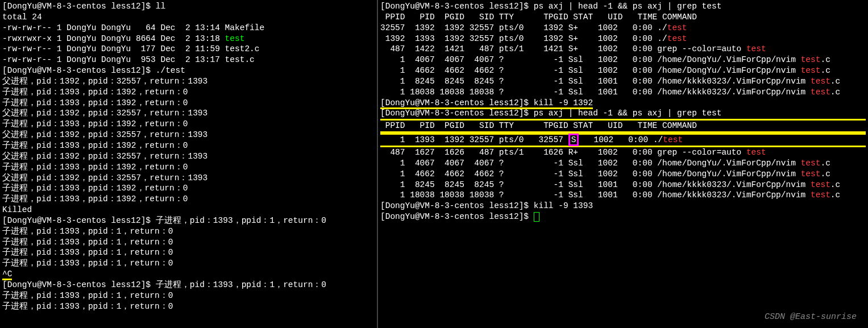  Describe the element at coordinates (189, 28) in the screenshot. I see `ls-row: -rw-rw-r-- 1 DongYu DongYu 64 Dec 2 13:1…` at that location.